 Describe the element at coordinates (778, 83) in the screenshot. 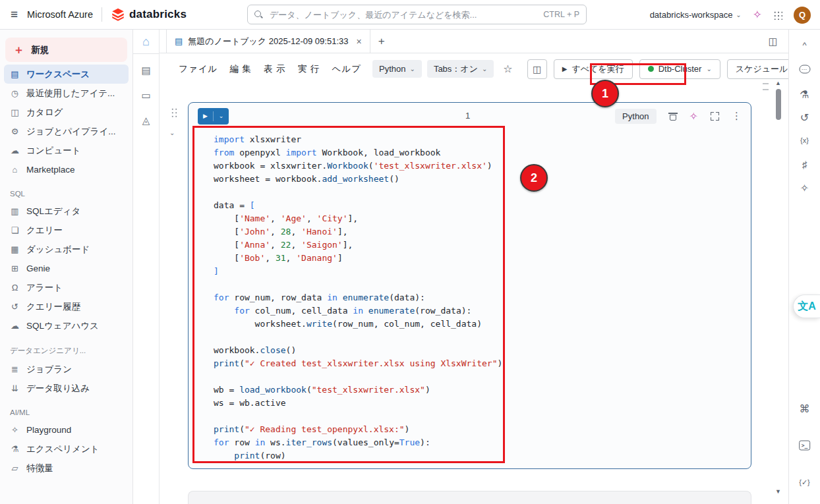

I see `scrollbar-up-icon: ▲` at that location.